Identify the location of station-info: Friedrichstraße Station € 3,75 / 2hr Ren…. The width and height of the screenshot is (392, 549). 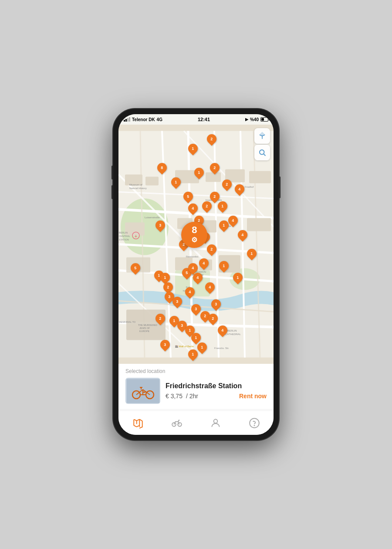
(216, 391).